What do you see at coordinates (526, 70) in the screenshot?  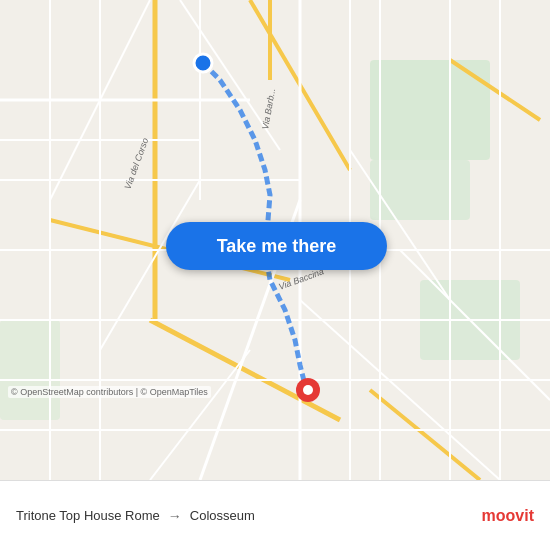 I see `map-label: Term...` at bounding box center [526, 70].